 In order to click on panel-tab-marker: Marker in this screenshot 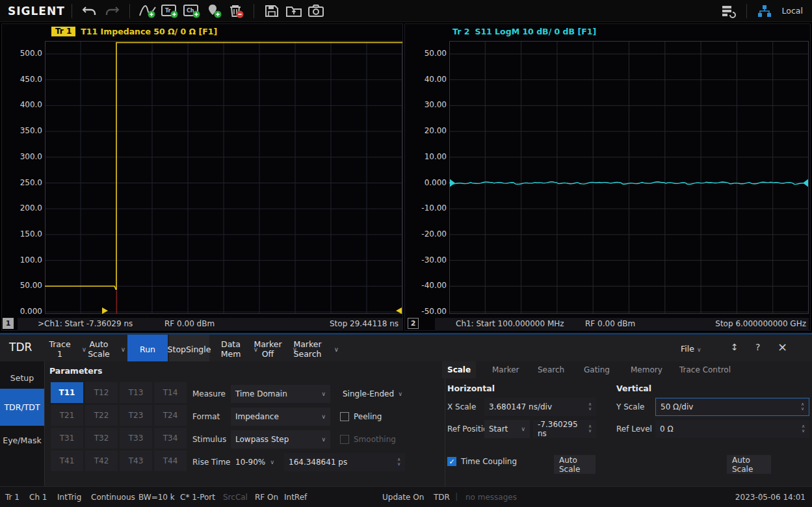, I will do `click(506, 370)`.